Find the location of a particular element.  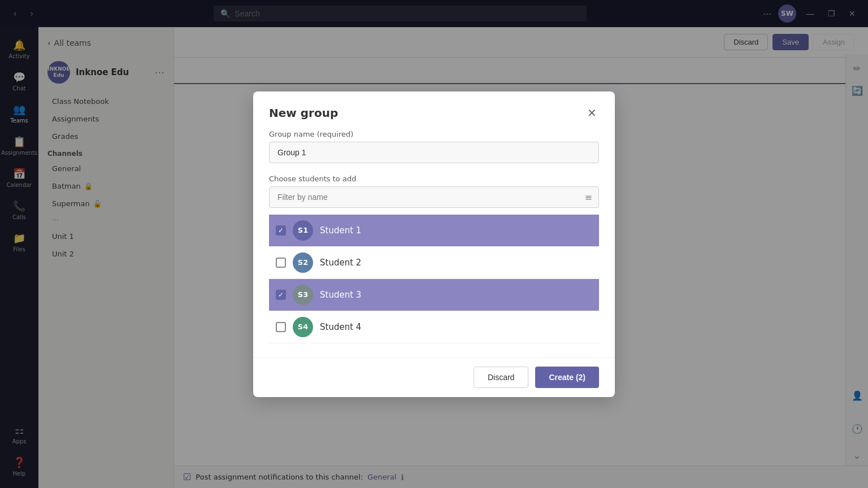

student-2-name: Student 2 is located at coordinates (340, 263).